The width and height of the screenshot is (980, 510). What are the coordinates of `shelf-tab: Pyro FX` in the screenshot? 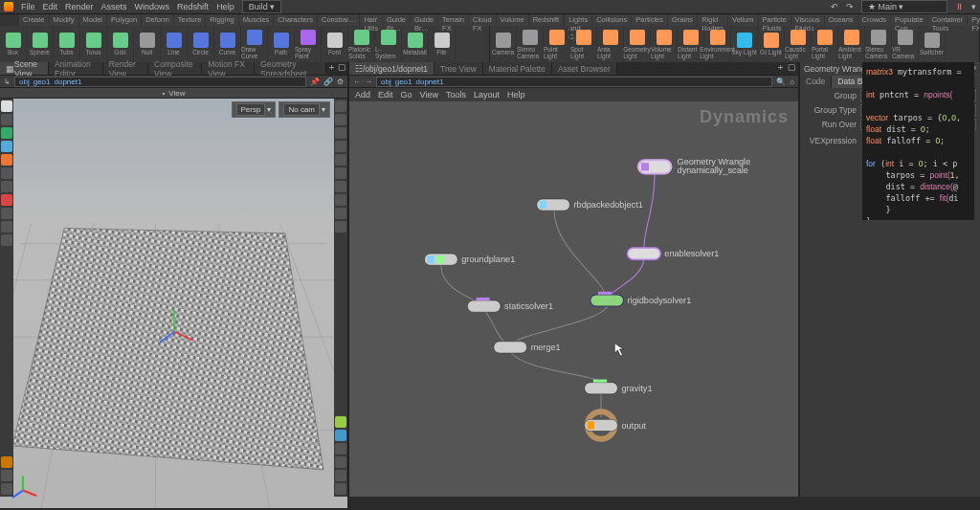 It's located at (974, 20).